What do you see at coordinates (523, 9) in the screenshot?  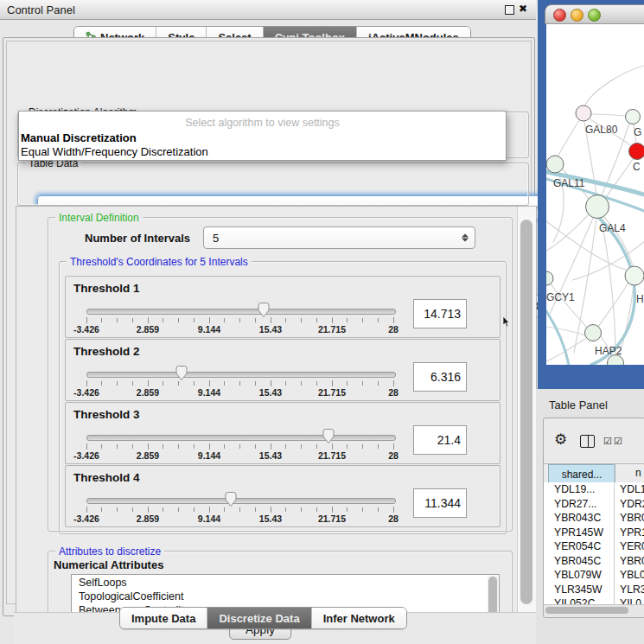 I see `close-panel-button: ✖` at bounding box center [523, 9].